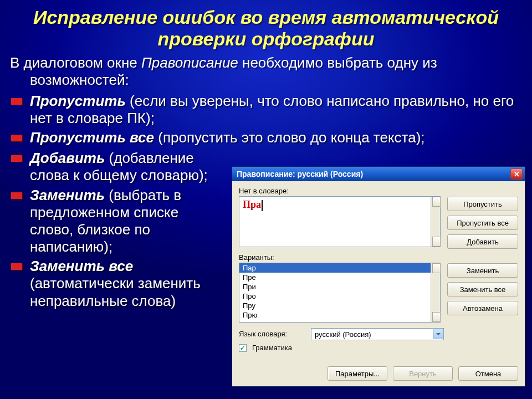 The height and width of the screenshot is (399, 532). I want to click on close-icon: ✕, so click(516, 174).